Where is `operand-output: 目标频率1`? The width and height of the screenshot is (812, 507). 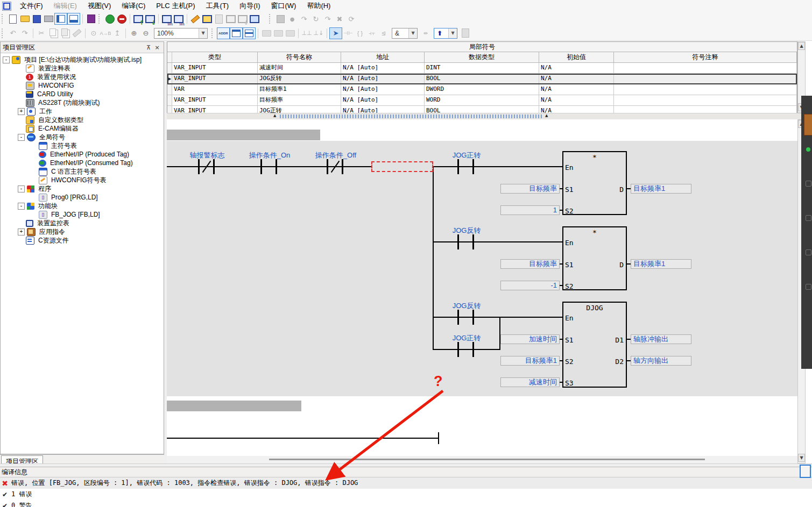
operand-output: 目标频率1 is located at coordinates (661, 264).